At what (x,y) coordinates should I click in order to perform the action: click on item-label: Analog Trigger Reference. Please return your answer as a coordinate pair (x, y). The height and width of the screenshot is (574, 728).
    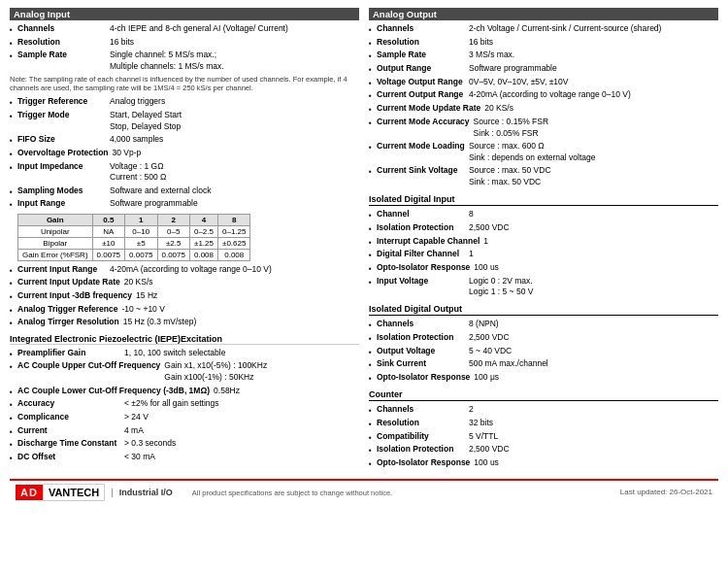
    Looking at the image, I should click on (70, 310).